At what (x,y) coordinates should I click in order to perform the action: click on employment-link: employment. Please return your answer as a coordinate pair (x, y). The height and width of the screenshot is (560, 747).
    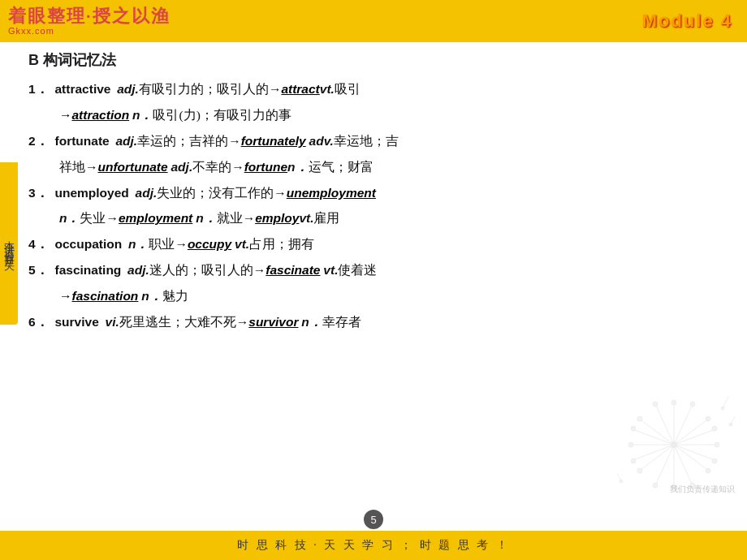
    Looking at the image, I should click on (156, 218).